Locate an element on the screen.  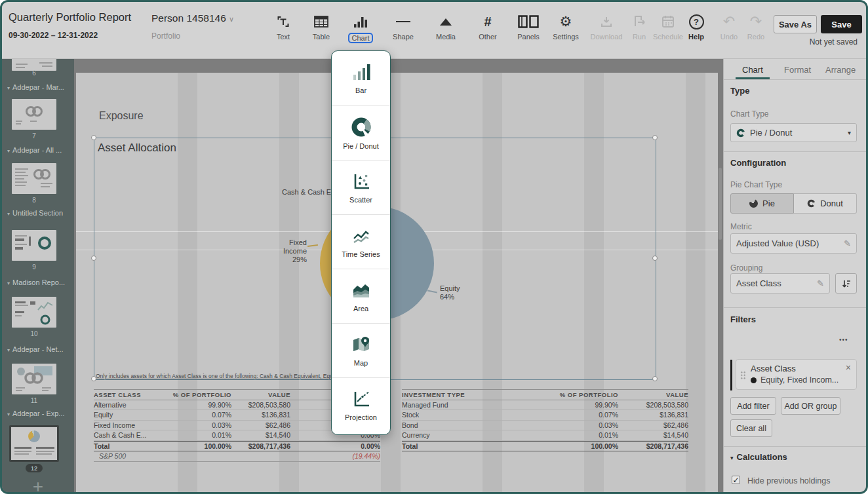
entity-selector: Person 1458146 ∨ is located at coordinates (193, 18).